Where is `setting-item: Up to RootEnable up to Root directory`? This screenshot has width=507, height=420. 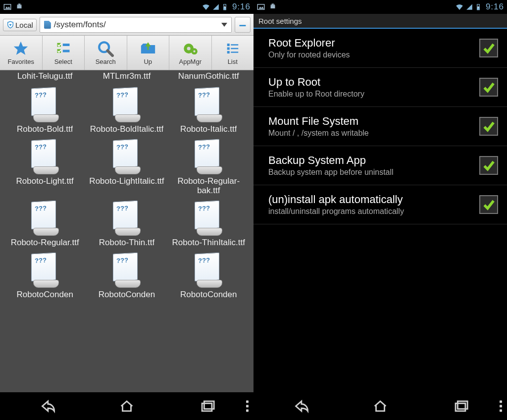 setting-item: Up to RootEnable up to Root directory is located at coordinates (380, 87).